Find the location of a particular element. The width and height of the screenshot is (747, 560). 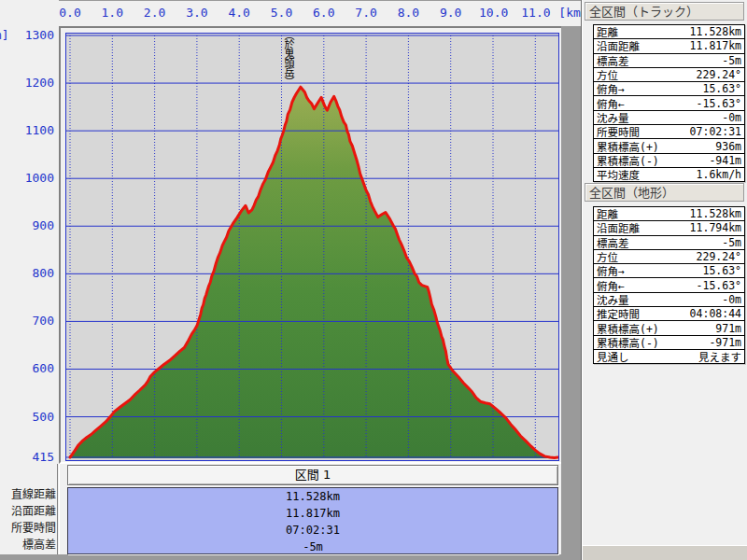

track-stats-table: 距離11.528km沿面距離11.817km標高差-5m方位229.24°俯角→… is located at coordinates (669, 103).